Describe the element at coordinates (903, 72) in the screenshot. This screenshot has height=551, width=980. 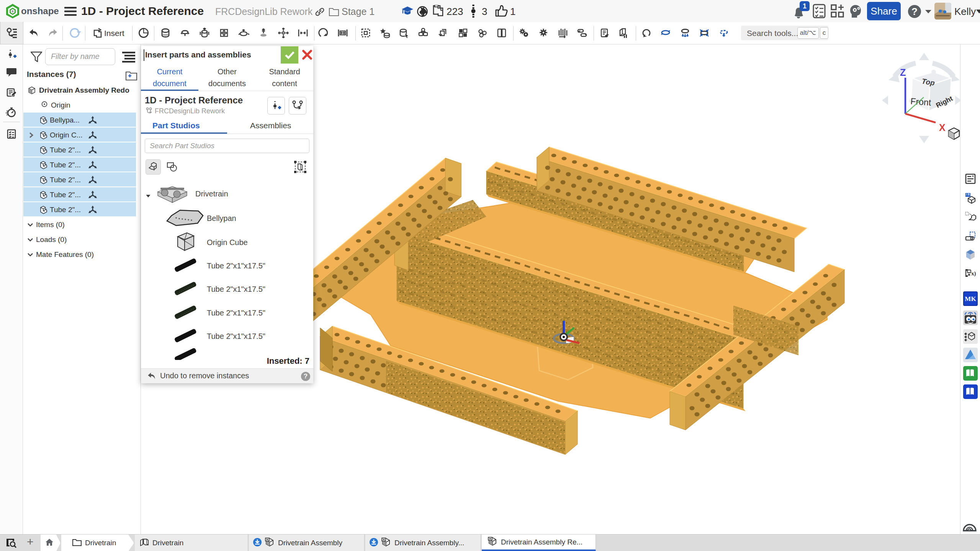
I see `svg-text: Z` at that location.